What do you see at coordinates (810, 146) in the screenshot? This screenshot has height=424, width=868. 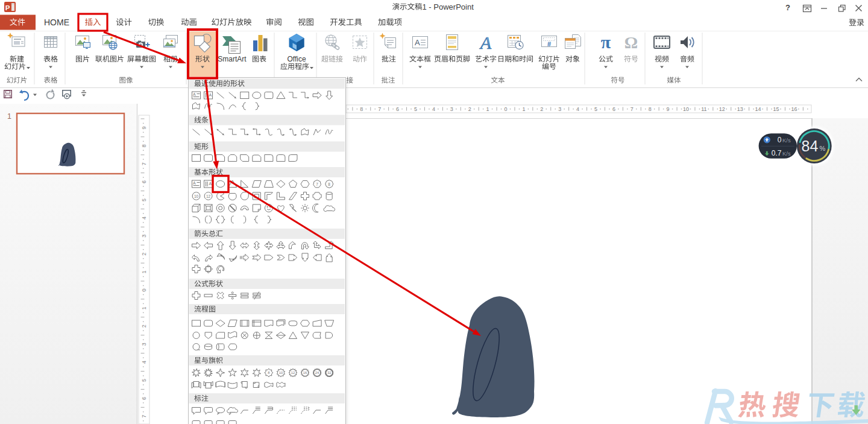 I see `svg-text: 84` at bounding box center [810, 146].